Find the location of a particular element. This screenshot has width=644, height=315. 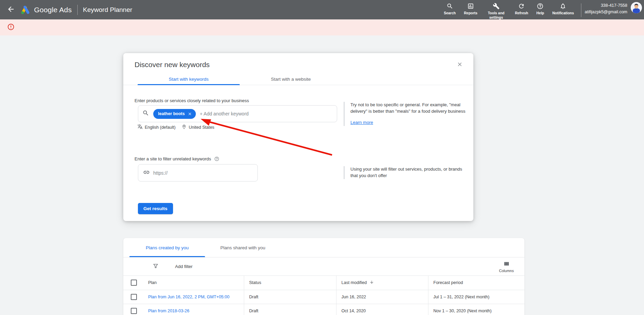

header-forecast-period: Forecast period is located at coordinates (476, 283).